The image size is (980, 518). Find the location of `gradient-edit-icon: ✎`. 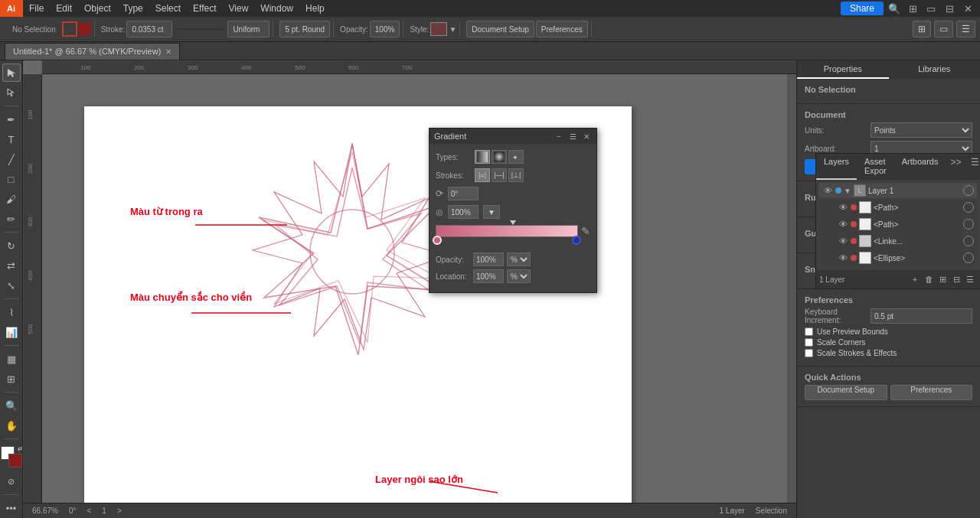

gradient-edit-icon: ✎ is located at coordinates (586, 231).